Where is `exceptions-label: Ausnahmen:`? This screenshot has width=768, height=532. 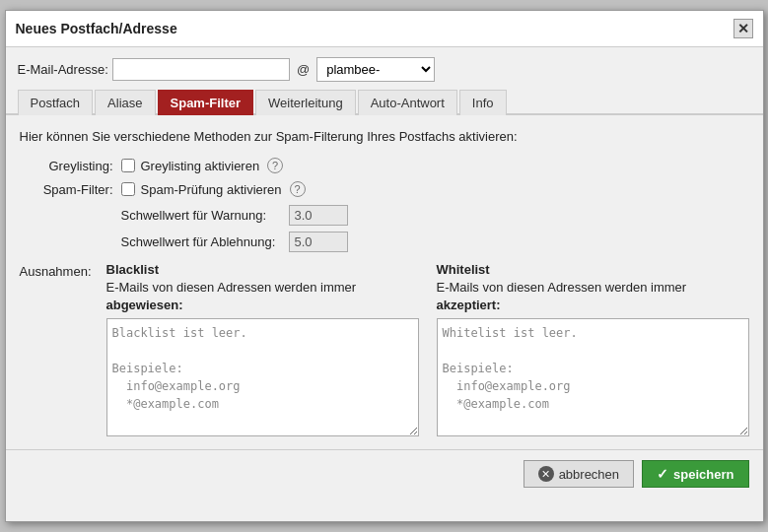
exceptions-label: Ausnahmen: is located at coordinates (63, 351).